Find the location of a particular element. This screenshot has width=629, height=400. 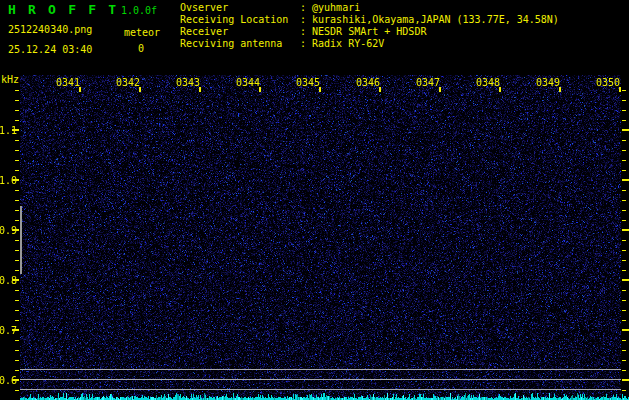

time-tick-label: 0347 is located at coordinates (428, 83).